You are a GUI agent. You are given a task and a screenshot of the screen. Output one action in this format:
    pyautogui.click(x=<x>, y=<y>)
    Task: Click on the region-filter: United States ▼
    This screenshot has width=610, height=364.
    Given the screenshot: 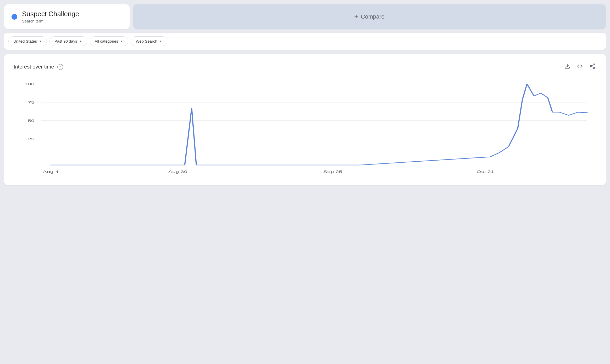 What is the action you would take?
    pyautogui.click(x=28, y=41)
    